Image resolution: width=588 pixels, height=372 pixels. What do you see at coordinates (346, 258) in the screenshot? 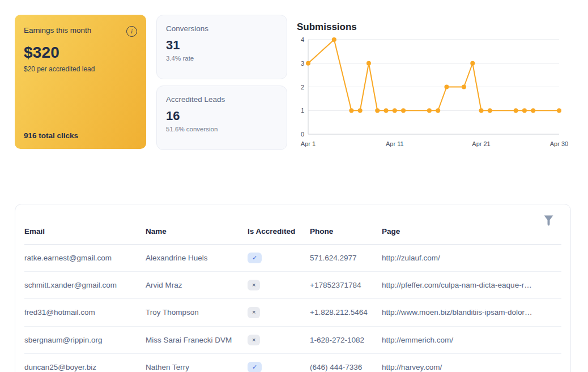
I see `phone-cell: 571.624.2977` at bounding box center [346, 258].